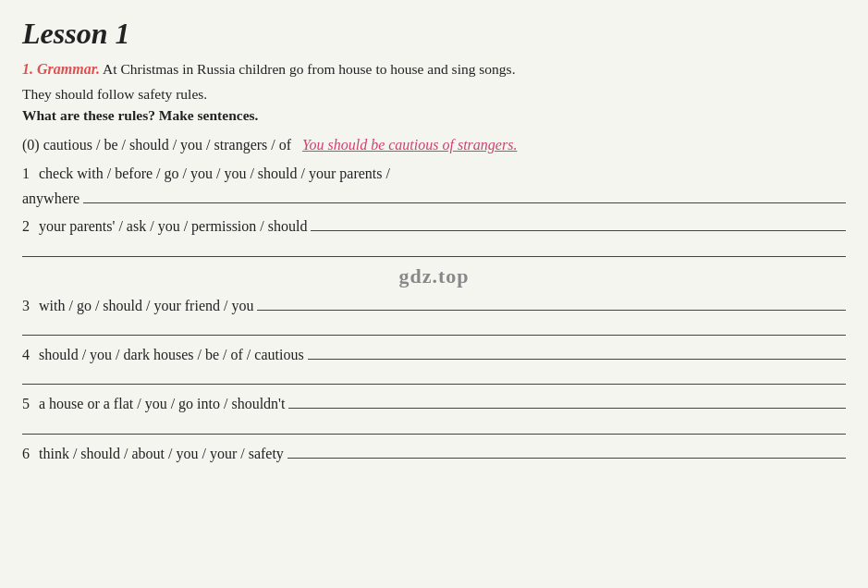 Image resolution: width=868 pixels, height=588 pixels. I want to click on exercise-4-line: 4 should / you / dark houses / be / of /…, so click(434, 355).